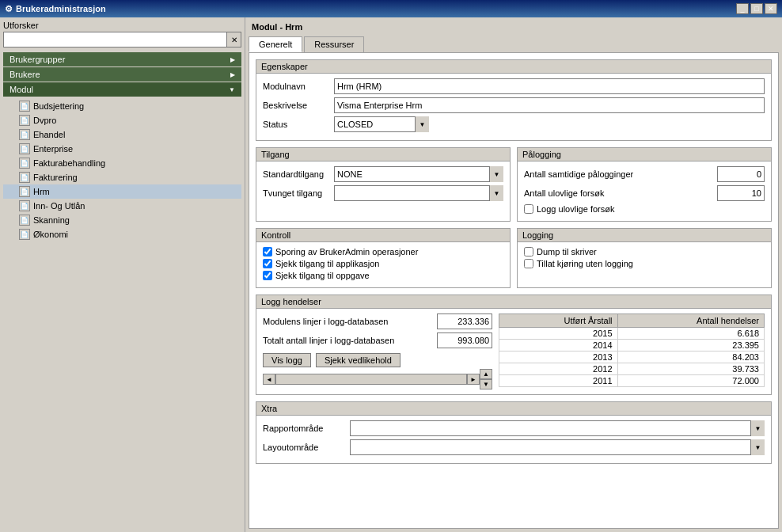 Image resolution: width=782 pixels, height=532 pixels. I want to click on table-row: 201423.395, so click(632, 345).